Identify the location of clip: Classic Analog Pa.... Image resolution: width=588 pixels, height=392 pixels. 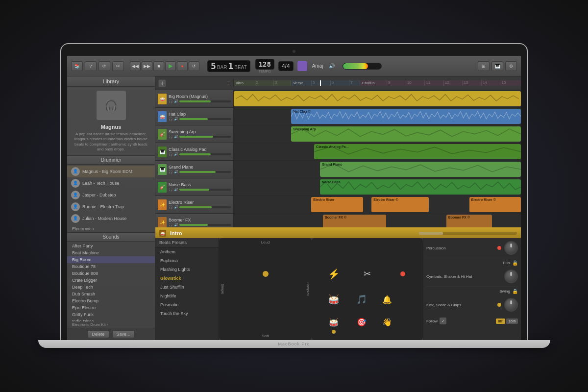
(417, 152).